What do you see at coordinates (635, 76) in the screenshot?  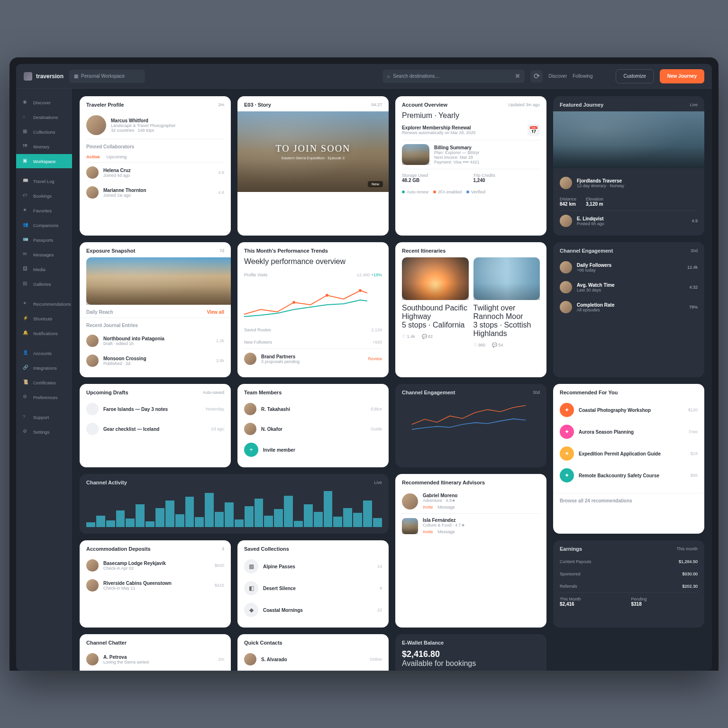 I see `customize-button: Customize` at bounding box center [635, 76].